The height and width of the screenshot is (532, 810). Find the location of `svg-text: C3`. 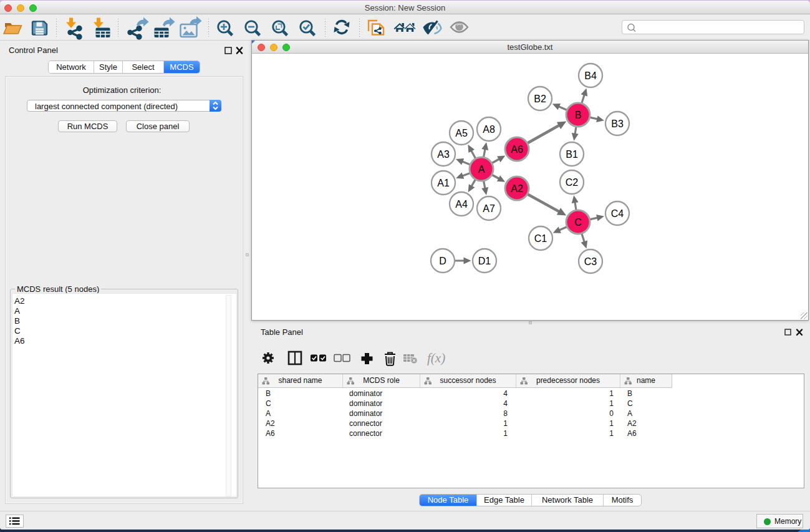

svg-text: C3 is located at coordinates (591, 262).